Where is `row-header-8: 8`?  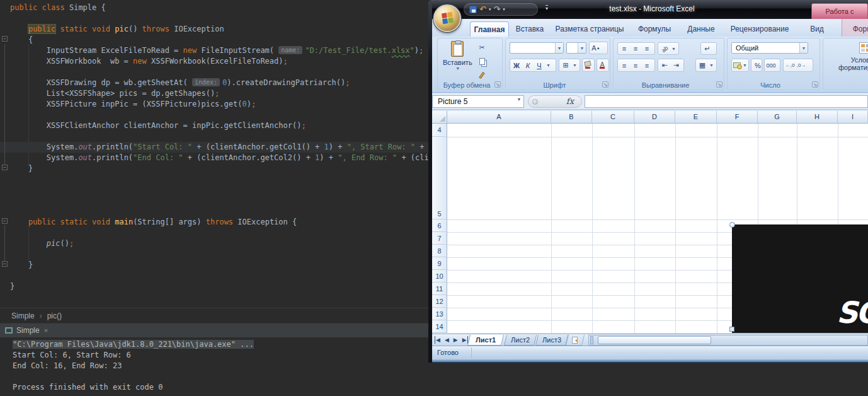 row-header-8: 8 is located at coordinates (440, 251).